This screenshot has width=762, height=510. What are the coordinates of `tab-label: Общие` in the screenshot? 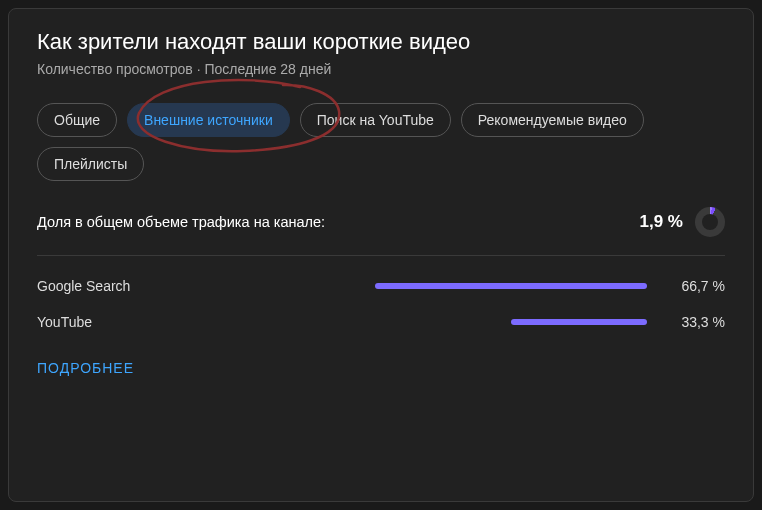 It's located at (77, 120).